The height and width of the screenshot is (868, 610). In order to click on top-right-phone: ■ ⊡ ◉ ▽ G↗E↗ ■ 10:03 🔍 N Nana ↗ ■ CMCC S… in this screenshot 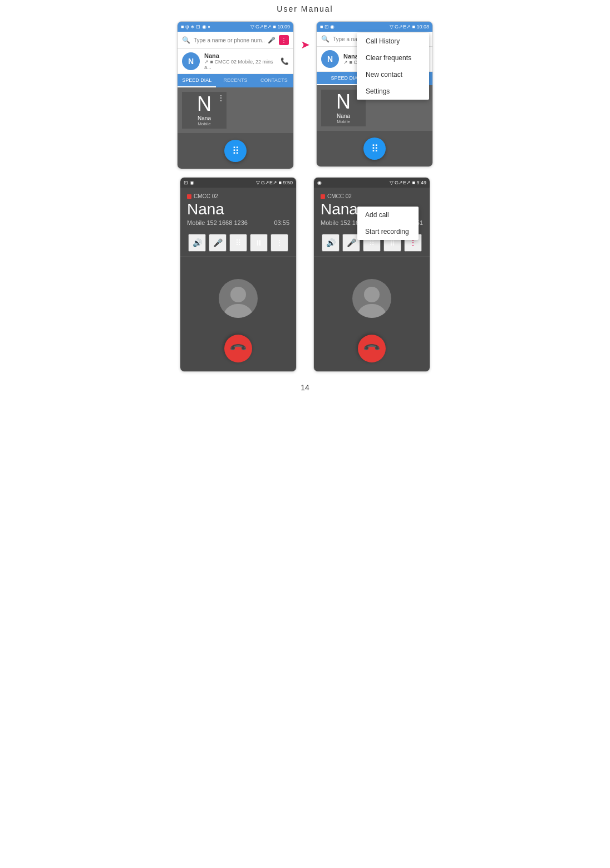, I will do `click(375, 94)`.